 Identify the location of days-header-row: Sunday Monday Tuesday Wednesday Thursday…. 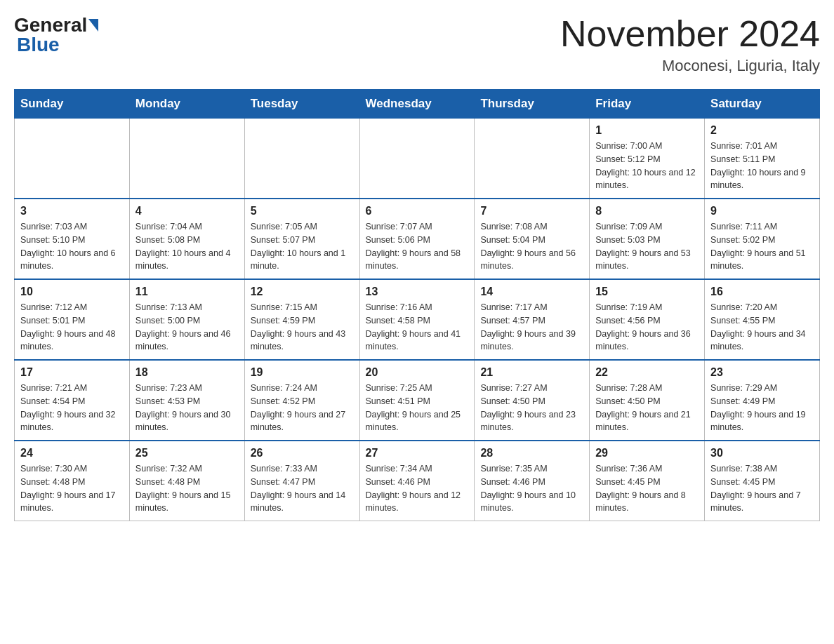
(417, 104).